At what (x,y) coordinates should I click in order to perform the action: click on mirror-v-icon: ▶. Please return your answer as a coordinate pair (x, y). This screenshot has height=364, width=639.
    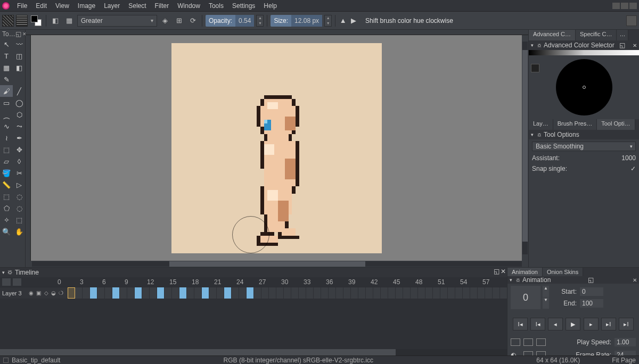
    Looking at the image, I should click on (354, 21).